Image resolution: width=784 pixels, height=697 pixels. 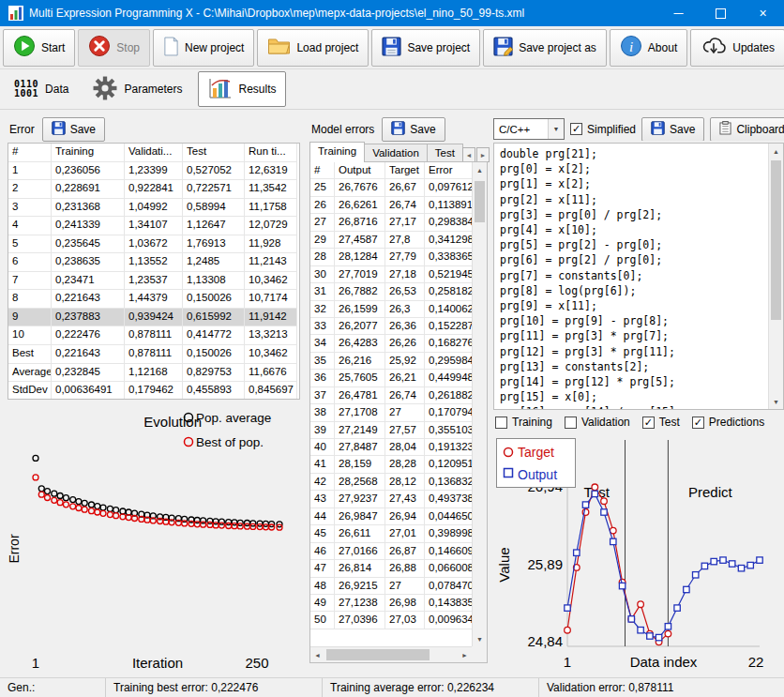 What do you see at coordinates (661, 422) in the screenshot?
I see `toggle-test: ✓Test` at bounding box center [661, 422].